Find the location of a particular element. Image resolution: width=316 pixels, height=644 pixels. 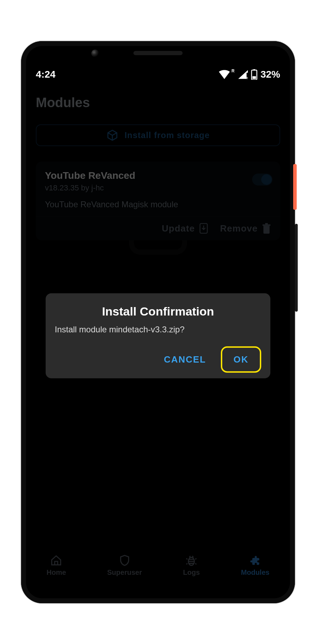

cancel-button: CANCEL is located at coordinates (185, 360).